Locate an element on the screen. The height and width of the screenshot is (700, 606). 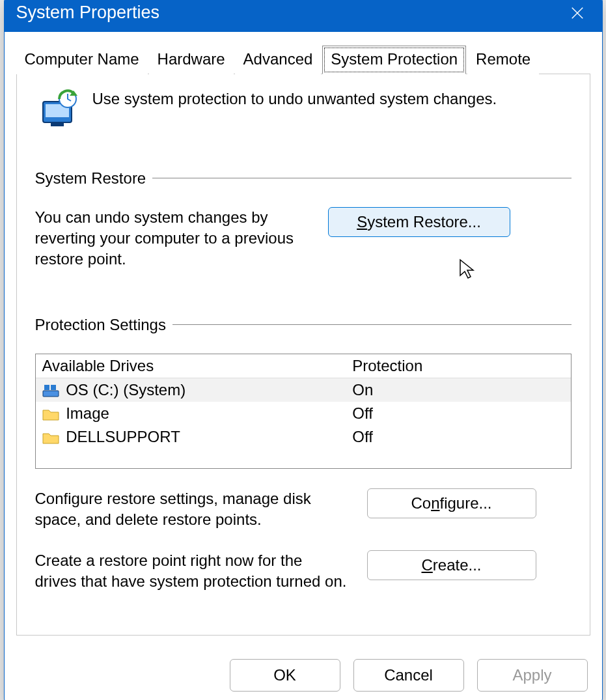
ok-button: OK is located at coordinates (285, 675).